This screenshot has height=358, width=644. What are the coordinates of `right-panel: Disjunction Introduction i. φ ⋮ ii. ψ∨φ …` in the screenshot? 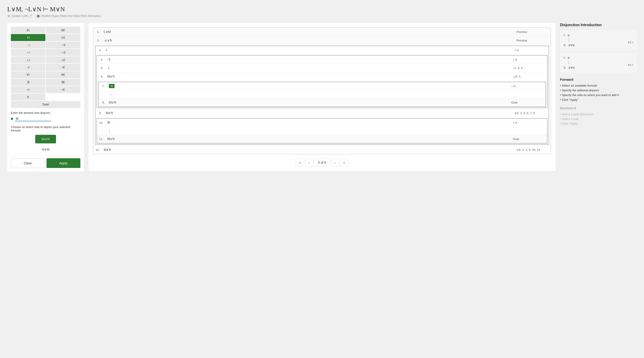 It's located at (598, 74).